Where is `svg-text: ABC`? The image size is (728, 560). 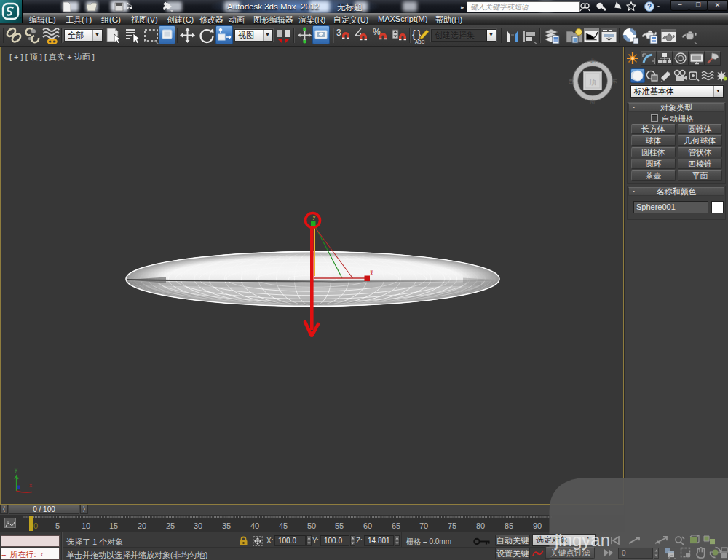 svg-text: ABC is located at coordinates (420, 42).